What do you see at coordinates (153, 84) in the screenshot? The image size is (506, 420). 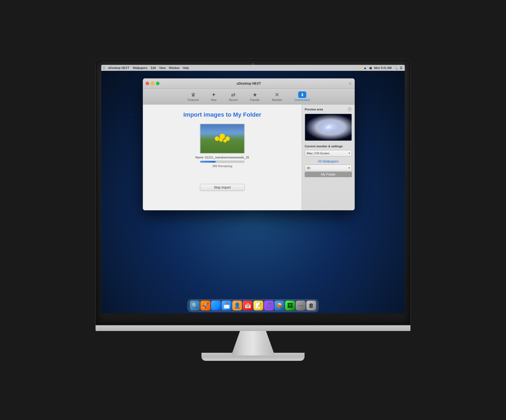 I see `window-controls` at bounding box center [153, 84].